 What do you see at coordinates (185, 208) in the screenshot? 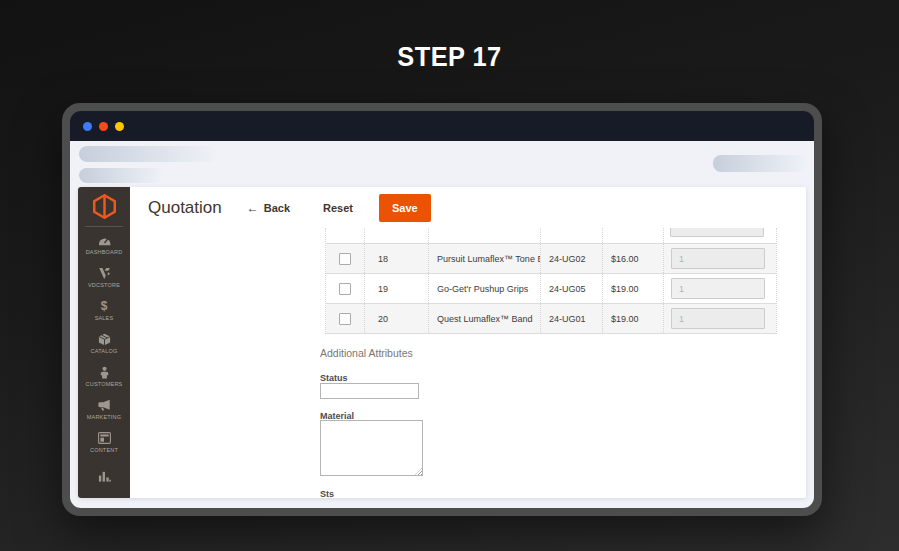
I see `page-title: Quotation` at bounding box center [185, 208].